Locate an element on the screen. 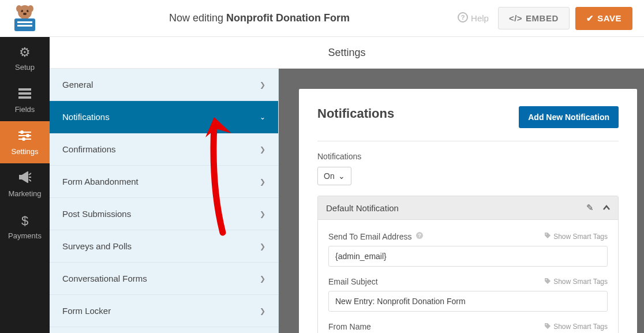 The height and width of the screenshot is (333, 644). embed-icon: </> is located at coordinates (516, 18).